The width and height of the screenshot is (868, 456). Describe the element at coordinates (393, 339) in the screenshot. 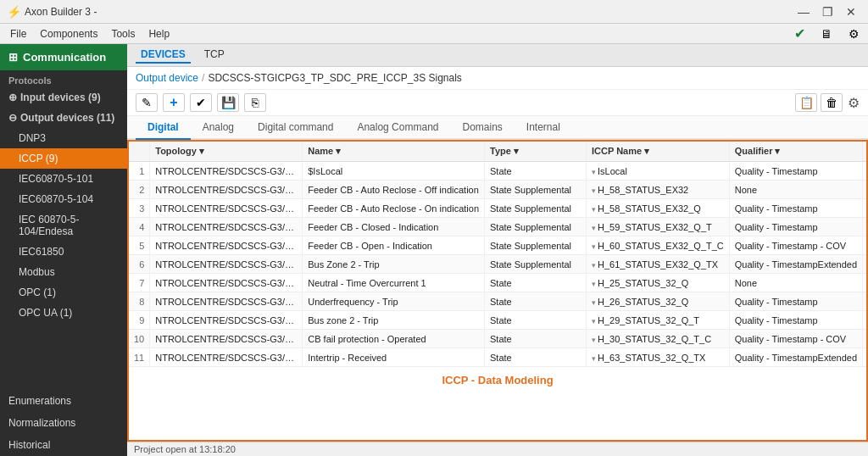

I see `cell-name: CB fail protection - Operated` at that location.